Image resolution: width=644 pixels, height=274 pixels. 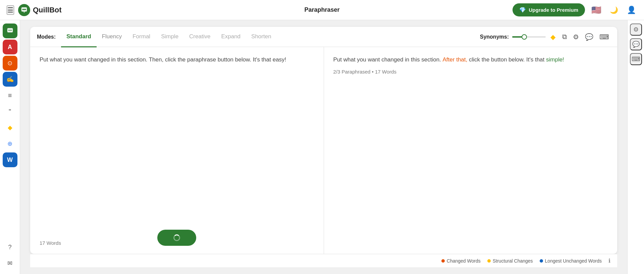 What do you see at coordinates (24, 10) in the screenshot?
I see `quillbot-logo-svg` at bounding box center [24, 10].